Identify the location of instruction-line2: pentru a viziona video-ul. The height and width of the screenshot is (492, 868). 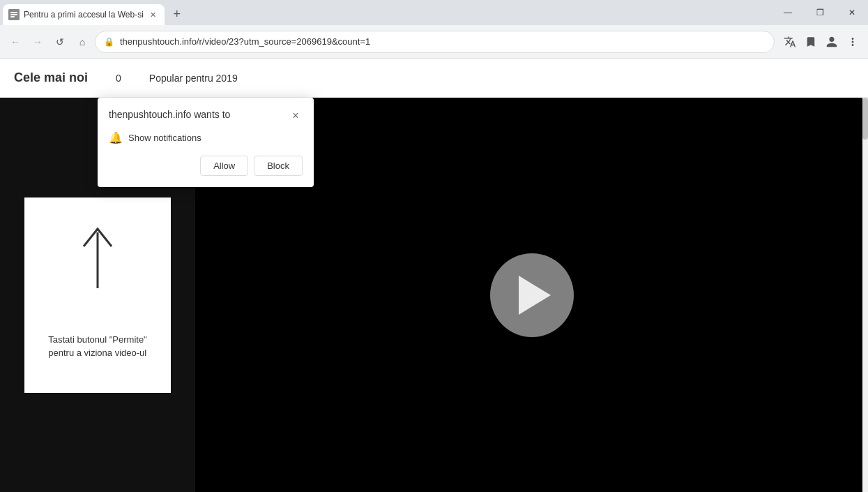
(98, 353).